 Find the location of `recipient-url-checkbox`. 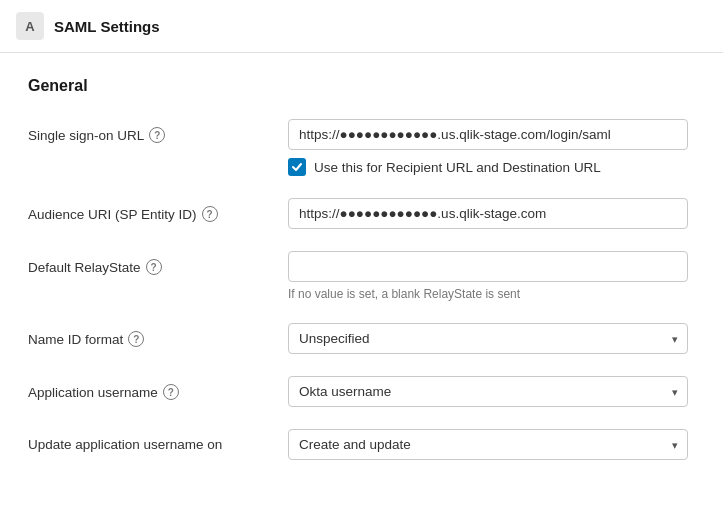

recipient-url-checkbox is located at coordinates (297, 167).